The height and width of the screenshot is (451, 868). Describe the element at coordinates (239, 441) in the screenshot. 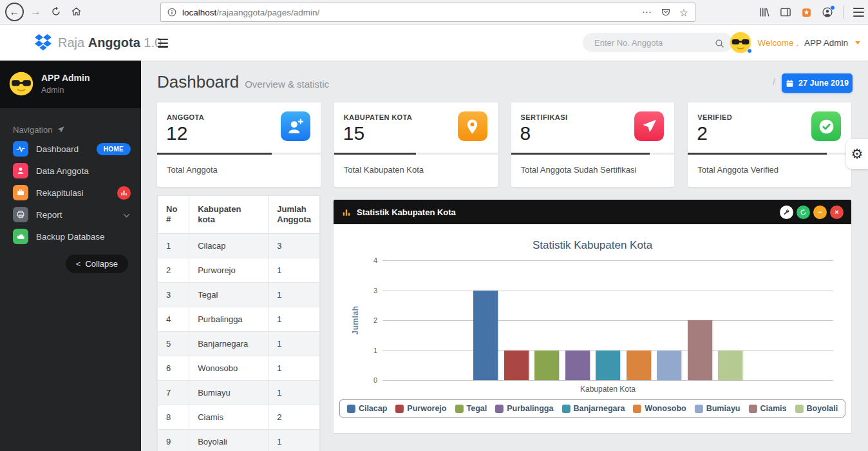

I see `table-row: 9Boyolali1` at that location.